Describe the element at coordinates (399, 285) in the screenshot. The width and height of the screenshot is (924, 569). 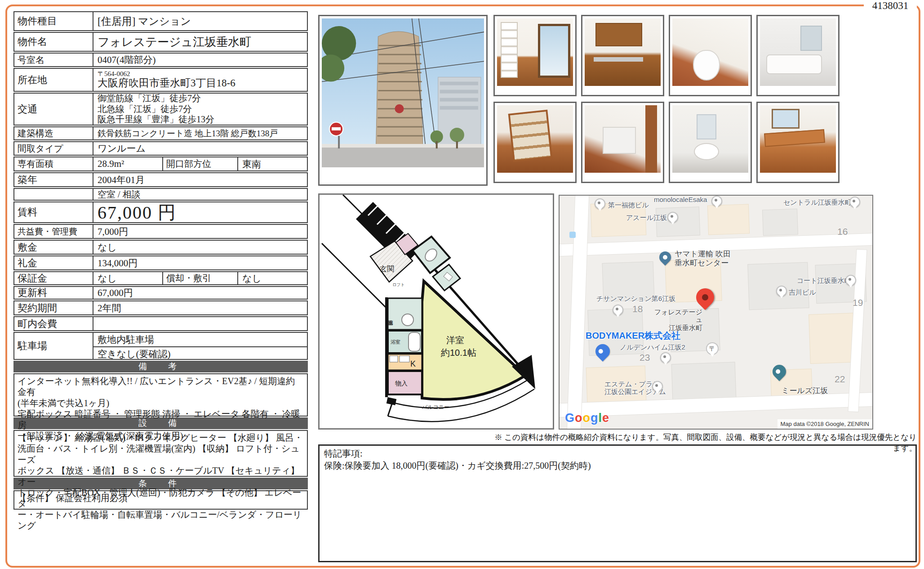
I see `floorplan-loft-label: ロフト` at that location.